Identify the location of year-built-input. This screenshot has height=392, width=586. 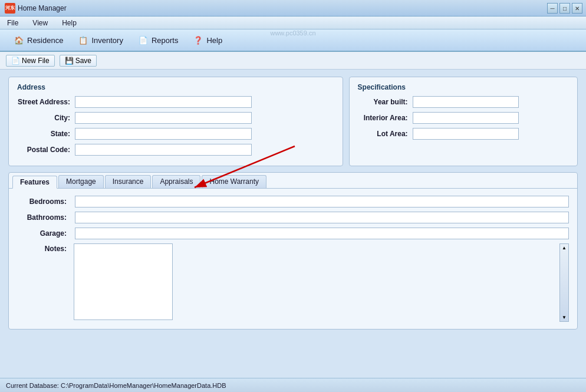
(466, 102).